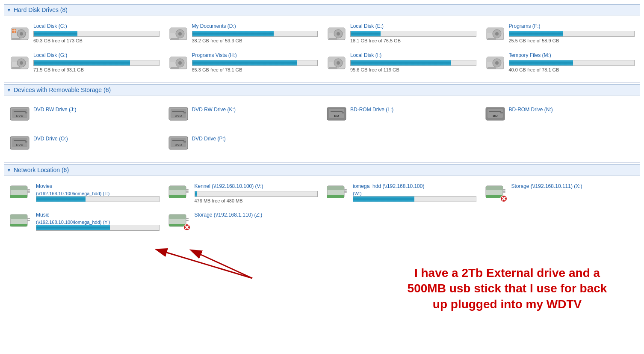 This screenshot has height=354, width=644. What do you see at coordinates (322, 90) in the screenshot?
I see `removable-section-header: ▼ Devices with Removable Storage (6)` at bounding box center [322, 90].